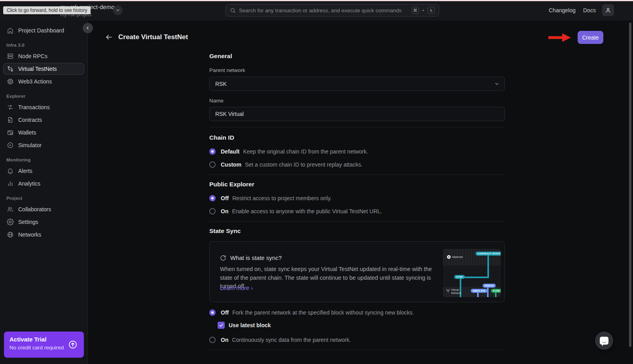 The width and height of the screenshot is (633, 364). I want to click on sidebar-item-label: Collaborators, so click(35, 209).